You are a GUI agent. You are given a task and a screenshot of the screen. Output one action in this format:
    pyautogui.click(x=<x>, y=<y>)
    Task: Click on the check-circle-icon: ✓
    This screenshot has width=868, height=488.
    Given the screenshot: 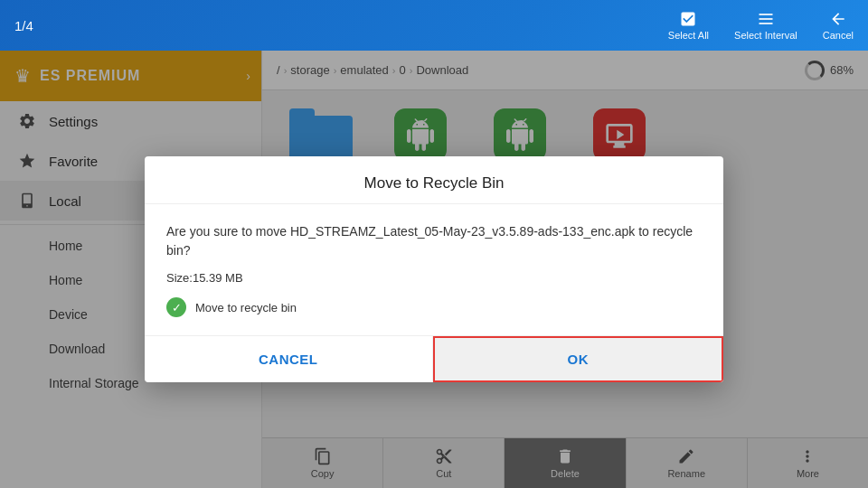 What is the action you would take?
    pyautogui.click(x=176, y=307)
    